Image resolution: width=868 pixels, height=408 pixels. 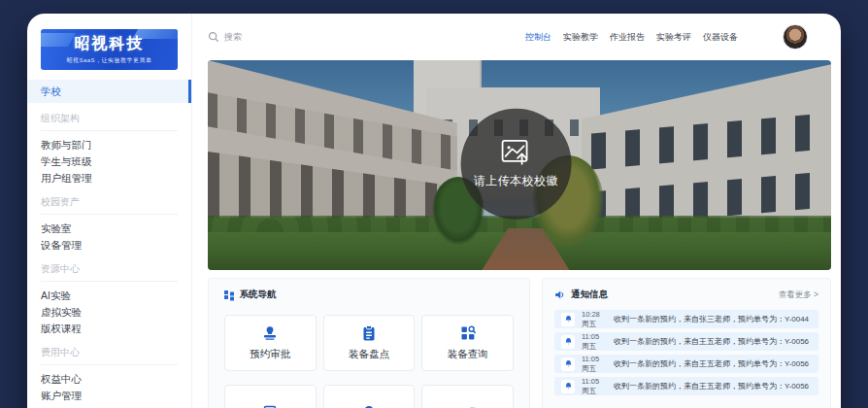 What do you see at coordinates (369, 295) in the screenshot?
I see `system-navigation-header: 系统导航` at bounding box center [369, 295].